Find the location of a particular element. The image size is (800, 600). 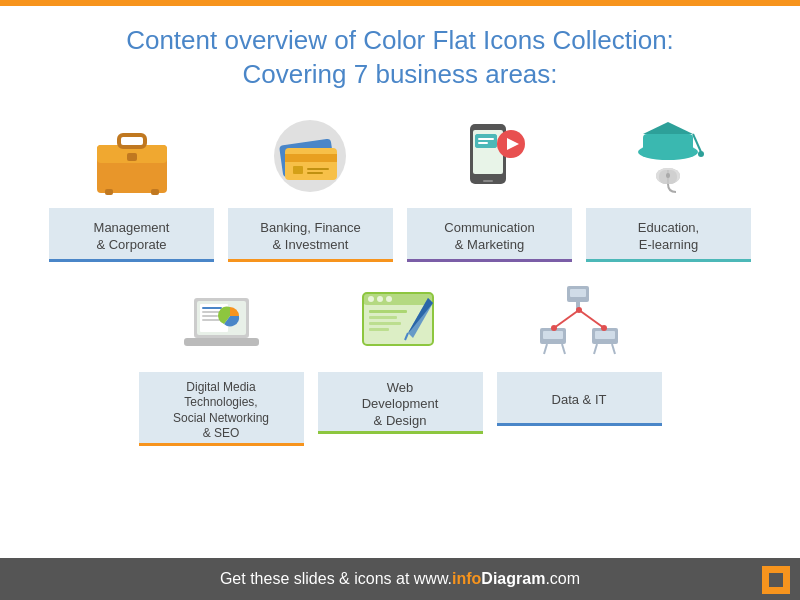

education-label: Education,E-learning is located at coordinates (668, 235).